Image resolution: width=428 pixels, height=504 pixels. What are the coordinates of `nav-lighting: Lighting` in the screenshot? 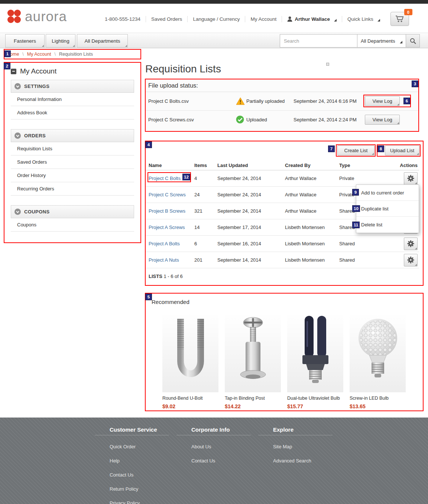 It's located at (61, 41).